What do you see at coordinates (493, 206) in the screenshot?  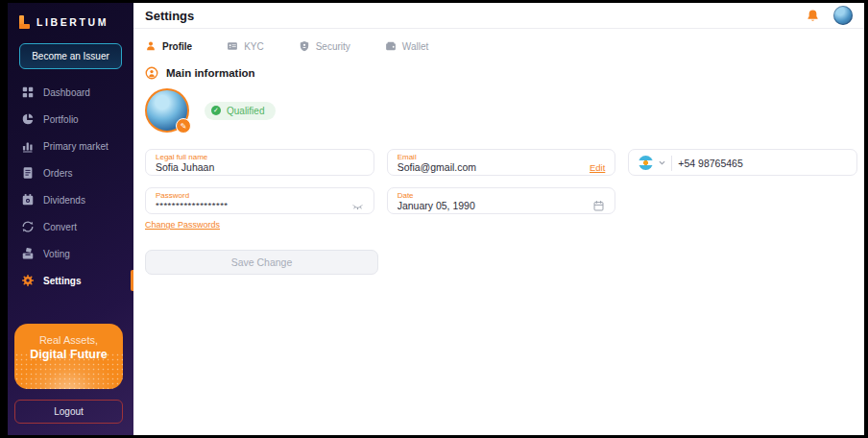 I see `date-input` at bounding box center [493, 206].